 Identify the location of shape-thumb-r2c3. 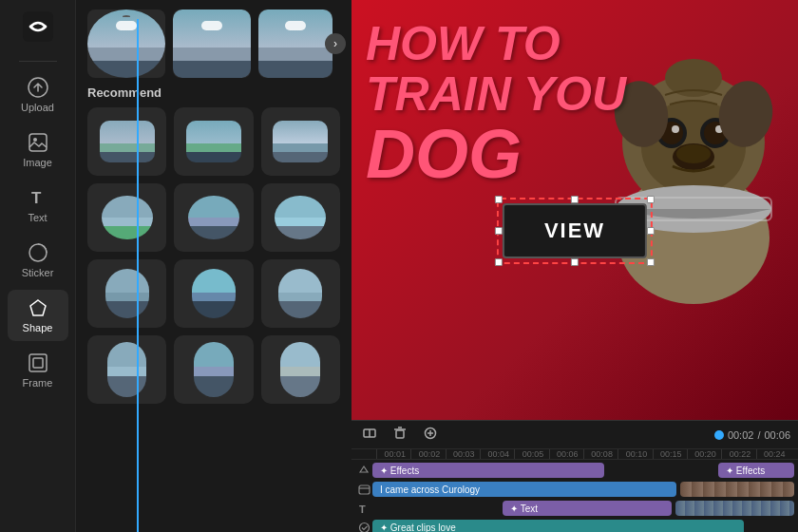
(300, 218).